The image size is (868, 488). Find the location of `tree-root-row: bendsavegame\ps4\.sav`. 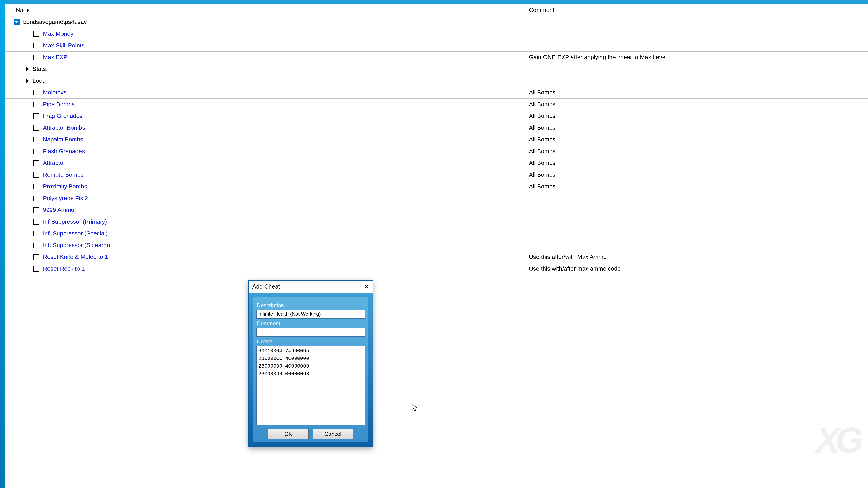

tree-root-row: bendsavegame\ps4\.sav is located at coordinates (436, 22).